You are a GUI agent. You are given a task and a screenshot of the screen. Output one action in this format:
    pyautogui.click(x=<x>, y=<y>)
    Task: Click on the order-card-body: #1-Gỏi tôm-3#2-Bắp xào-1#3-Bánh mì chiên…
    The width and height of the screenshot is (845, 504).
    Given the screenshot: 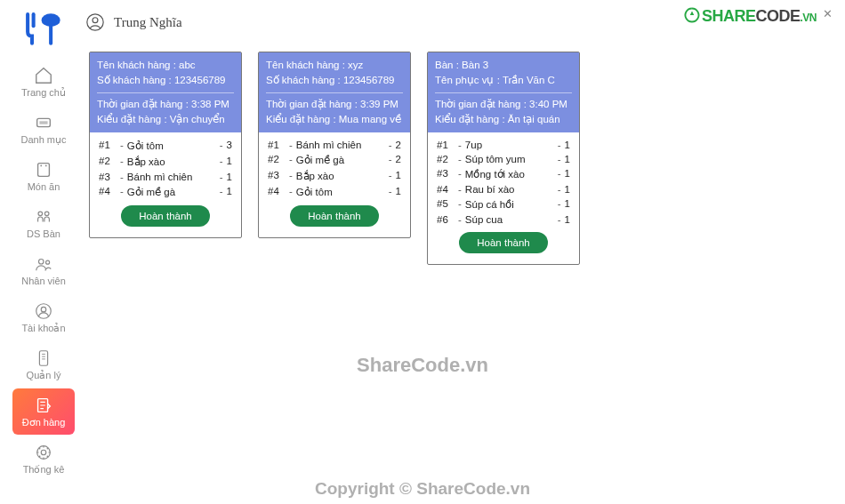 What is the action you would take?
    pyautogui.click(x=165, y=185)
    